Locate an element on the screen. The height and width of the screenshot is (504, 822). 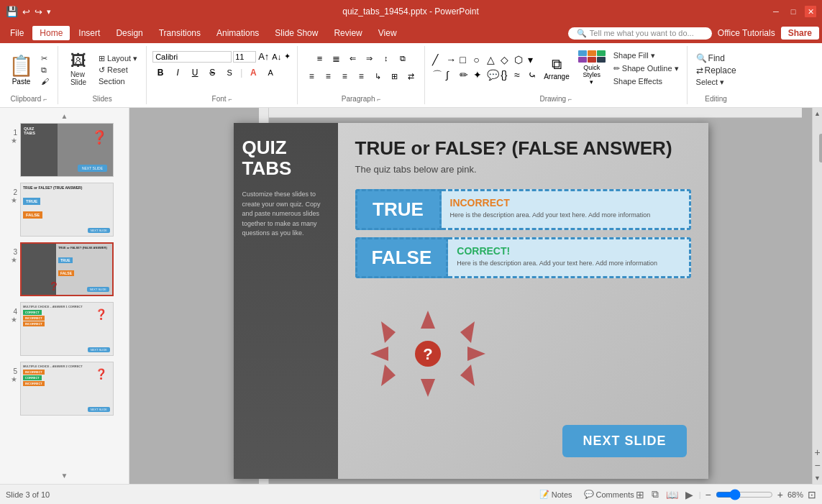
slide-thumb-img-2: TRUE or FALSE? (TRUE ANSWER) TRUE FALSE … is located at coordinates (67, 210).